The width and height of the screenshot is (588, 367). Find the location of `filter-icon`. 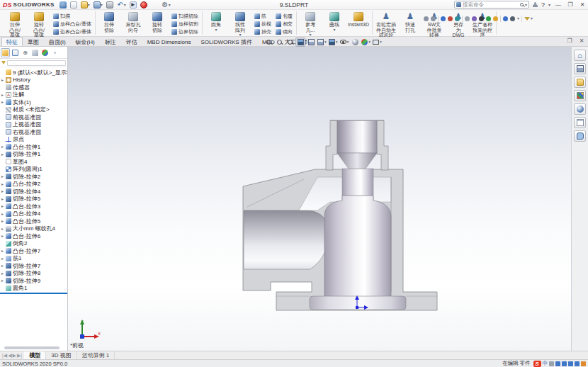

filter-icon is located at coordinates (4, 62).